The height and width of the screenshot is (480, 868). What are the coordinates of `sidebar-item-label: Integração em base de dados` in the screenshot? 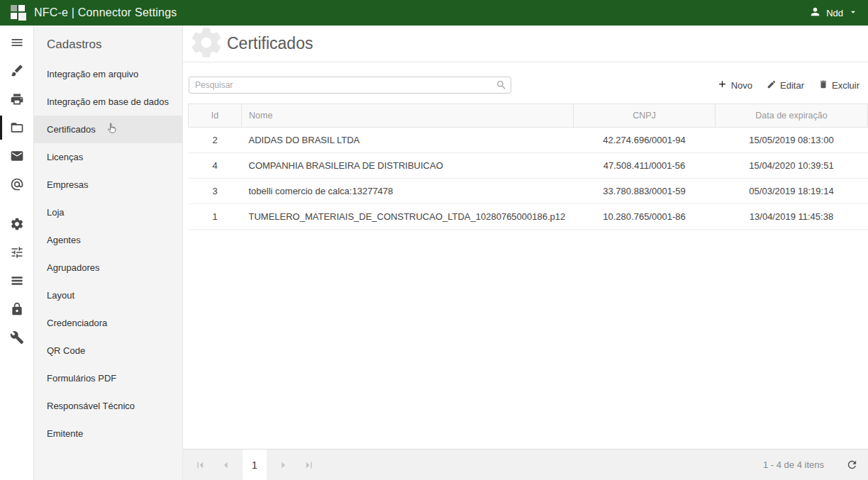 It's located at (108, 102).